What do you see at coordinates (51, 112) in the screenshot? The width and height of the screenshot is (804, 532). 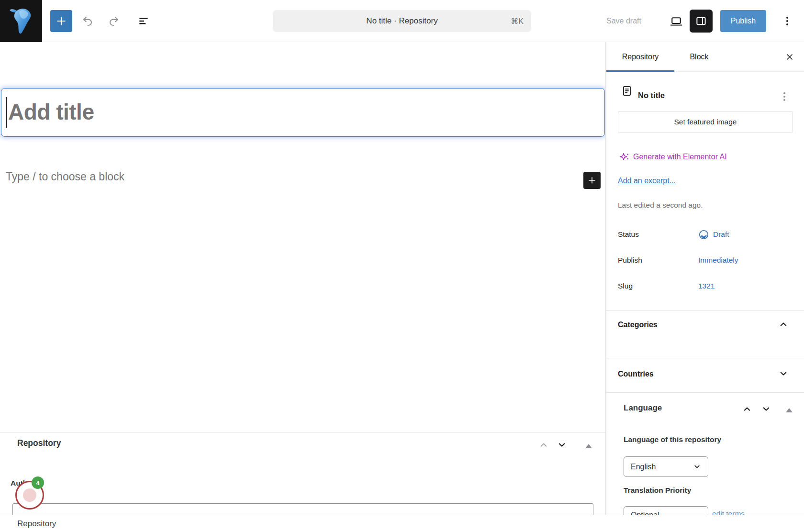 I see `title-placeholder: Add title` at bounding box center [51, 112].